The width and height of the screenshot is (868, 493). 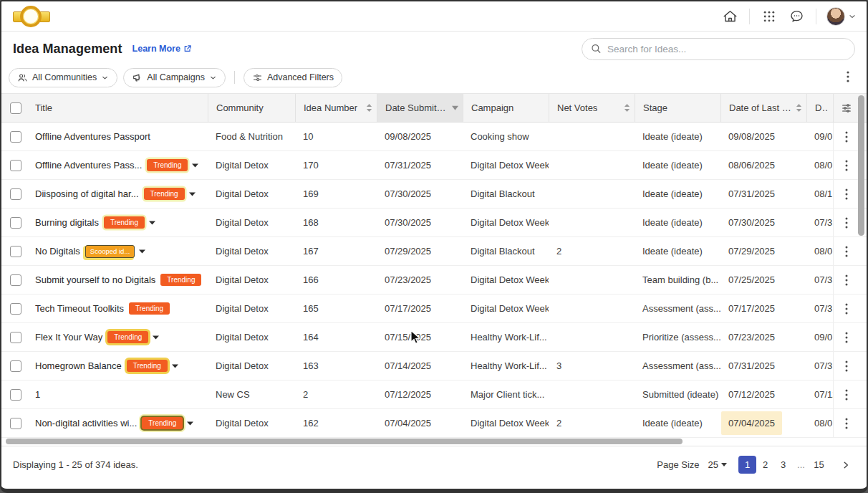 I want to click on table-row: Offline Adventures PassportFood & Nutrit…, so click(x=434, y=137).